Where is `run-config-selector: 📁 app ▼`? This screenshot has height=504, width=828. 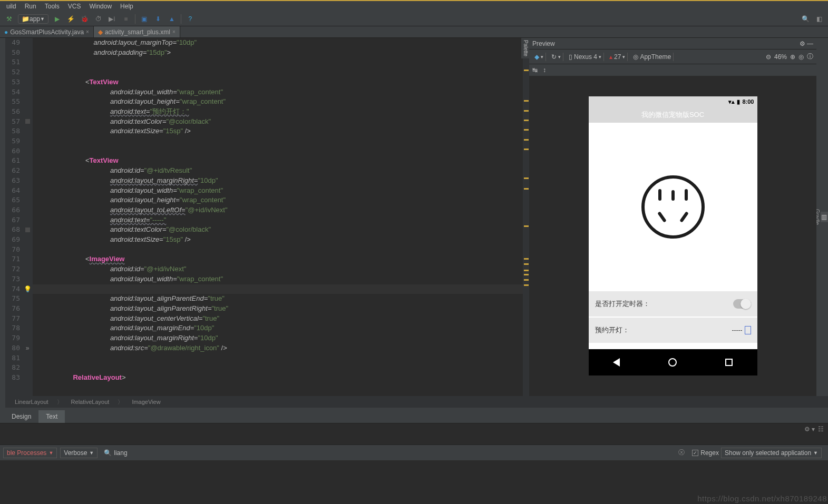 run-config-selector: 📁 app ▼ is located at coordinates (33, 19).